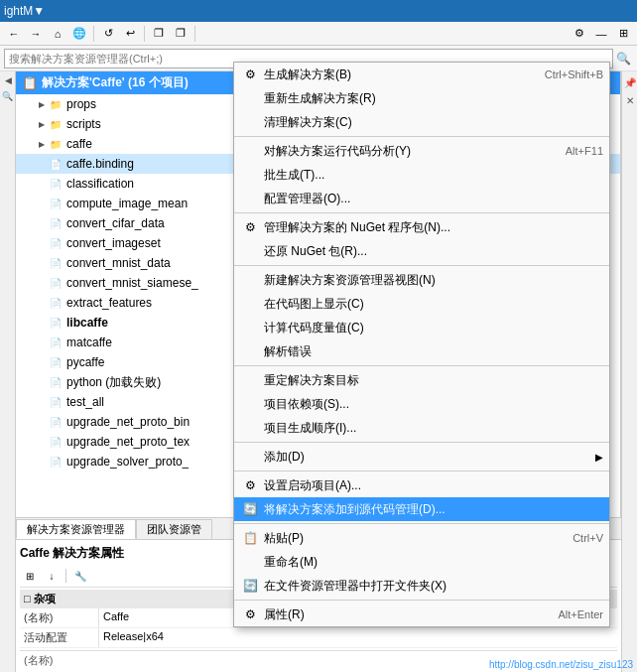 The height and width of the screenshot is (672, 637). I want to click on menu-item-set-startup: ⚙ 设置启动项目(A)..., so click(422, 485).